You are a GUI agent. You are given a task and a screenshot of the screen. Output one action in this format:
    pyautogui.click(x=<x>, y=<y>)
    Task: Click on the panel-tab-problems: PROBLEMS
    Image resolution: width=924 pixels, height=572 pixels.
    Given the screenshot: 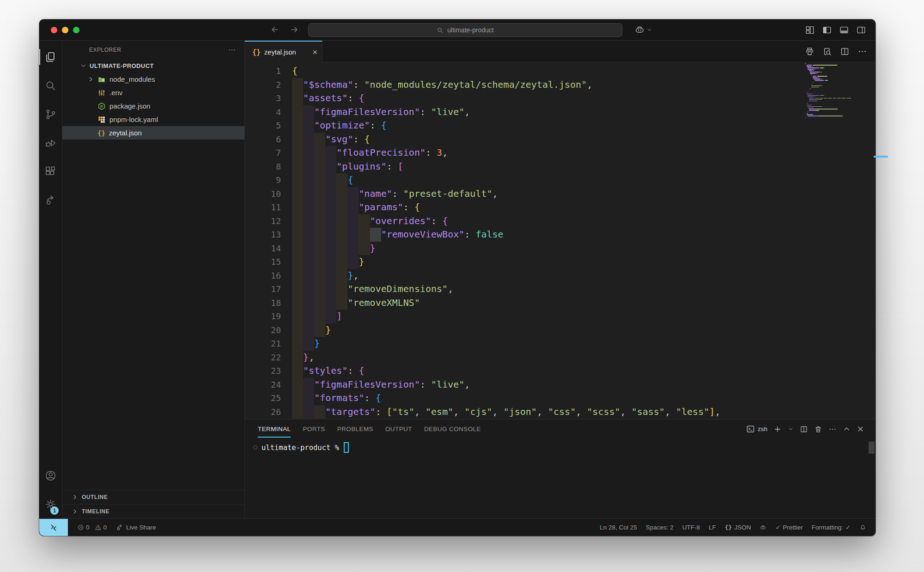 What is the action you would take?
    pyautogui.click(x=355, y=432)
    